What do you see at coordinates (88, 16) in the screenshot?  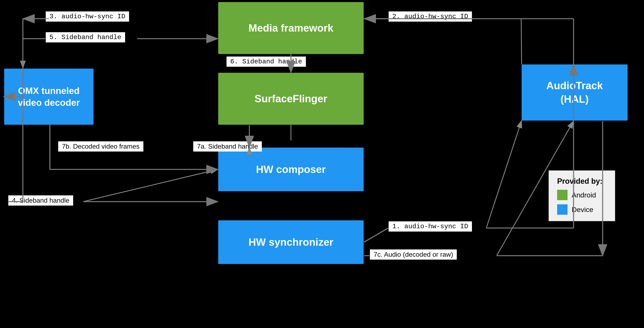 I see `label-3-audio-hw-sync: 3. audio-hw-sync ID` at bounding box center [88, 16].